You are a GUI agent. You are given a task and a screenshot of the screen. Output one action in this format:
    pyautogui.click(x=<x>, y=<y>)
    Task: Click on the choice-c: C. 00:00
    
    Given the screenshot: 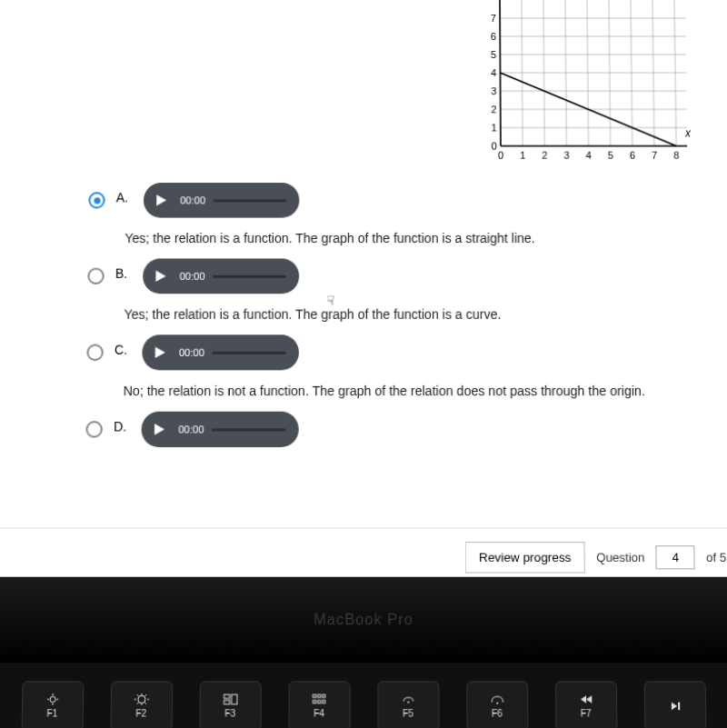 What is the action you would take?
    pyautogui.click(x=400, y=353)
    